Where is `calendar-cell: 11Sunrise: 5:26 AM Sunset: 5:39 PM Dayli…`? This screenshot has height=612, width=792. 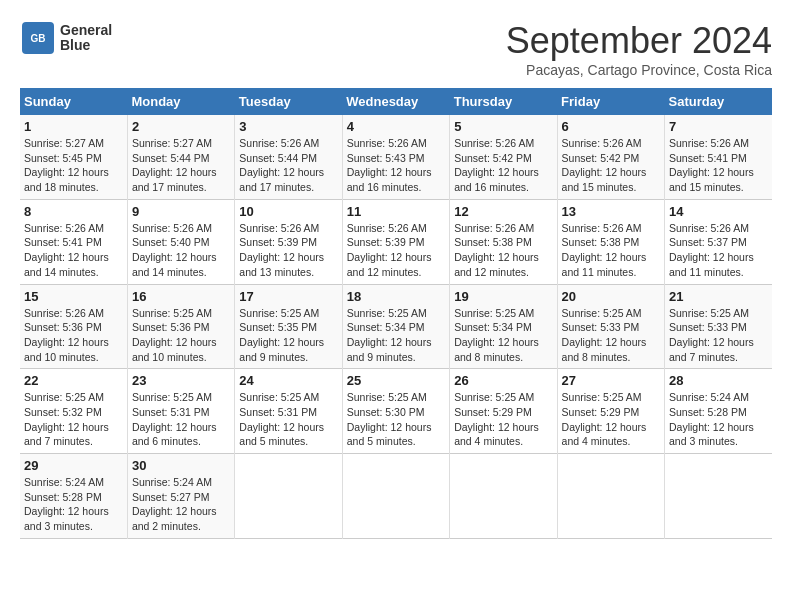 calendar-cell: 11Sunrise: 5:26 AM Sunset: 5:39 PM Dayli… is located at coordinates (396, 242).